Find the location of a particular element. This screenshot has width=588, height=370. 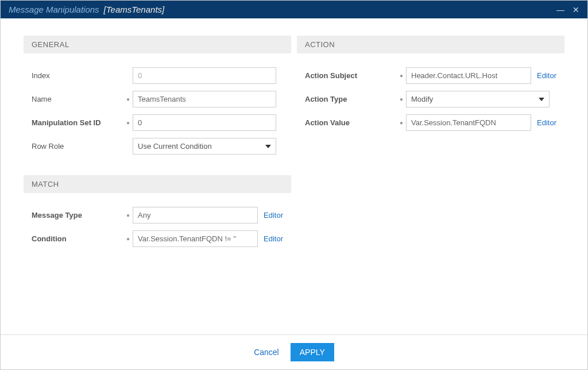

row-message-type: Message Type ● Editor is located at coordinates (157, 215).